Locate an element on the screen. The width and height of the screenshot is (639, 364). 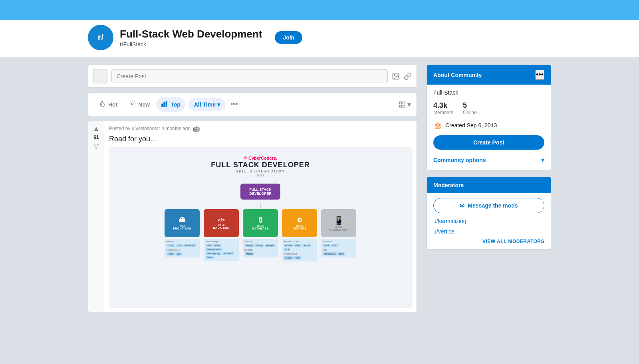
downvote-button: ▽ is located at coordinates (96, 146).